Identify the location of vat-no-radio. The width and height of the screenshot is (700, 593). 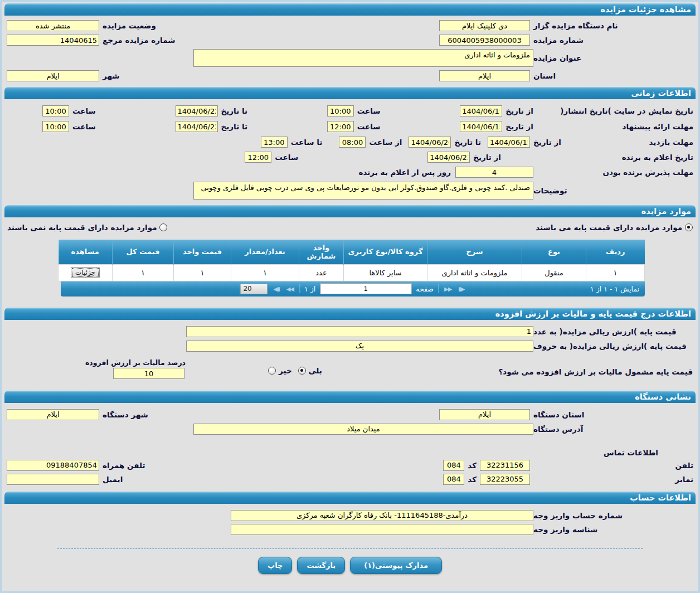
(272, 371).